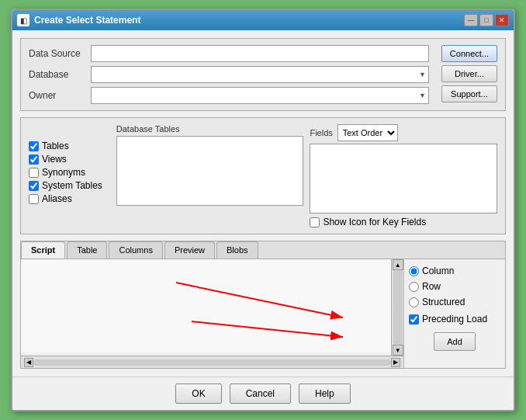 The image size is (526, 420). Describe the element at coordinates (260, 54) in the screenshot. I see `data-source-input-wrap` at that location.